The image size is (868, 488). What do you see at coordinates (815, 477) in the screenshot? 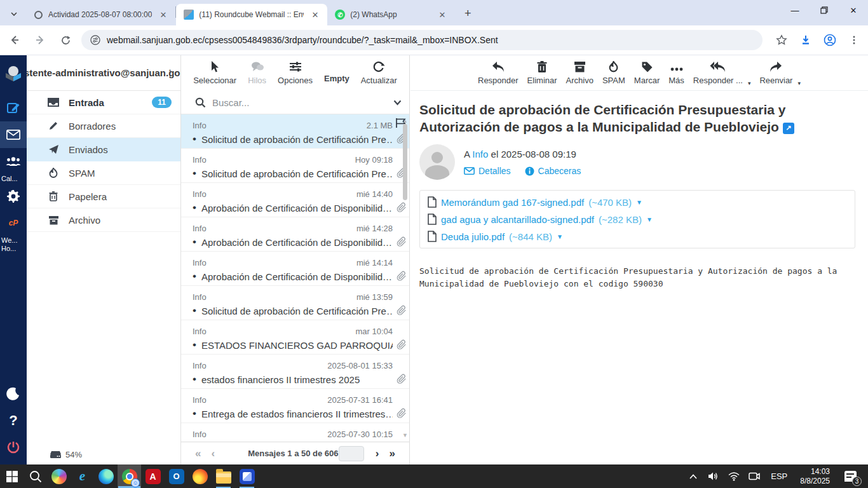
I see `clock: 14:03 8/8/2025` at bounding box center [815, 477].